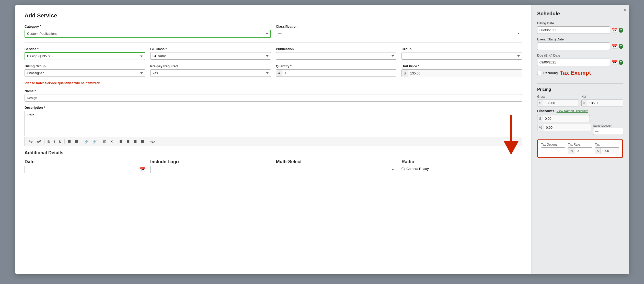 This screenshot has width=644, height=284. I want to click on toolbar-btn-unlink: 🔗, so click(95, 142).